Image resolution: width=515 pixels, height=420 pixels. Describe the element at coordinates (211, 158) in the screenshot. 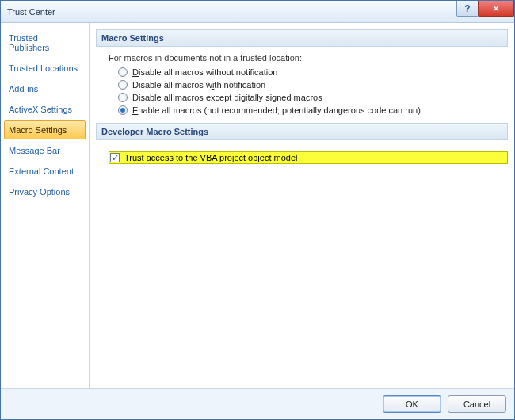

I see `checkbox-label: Trust access to the VBA project object m…` at that location.